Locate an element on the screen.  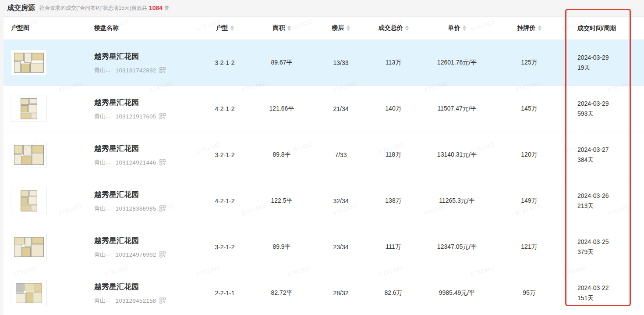
floor-value: 23/34 is located at coordinates (341, 247).